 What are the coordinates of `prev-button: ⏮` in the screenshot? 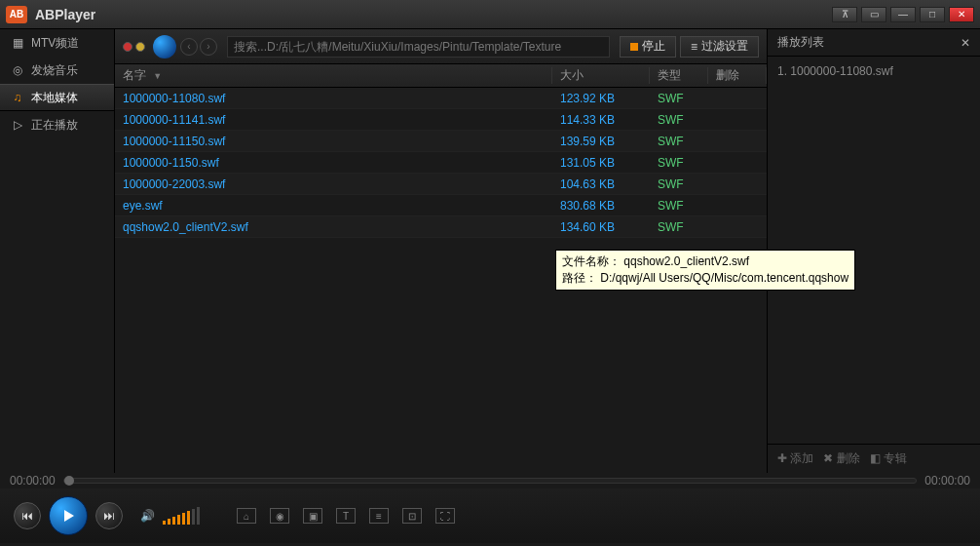 It's located at (27, 516).